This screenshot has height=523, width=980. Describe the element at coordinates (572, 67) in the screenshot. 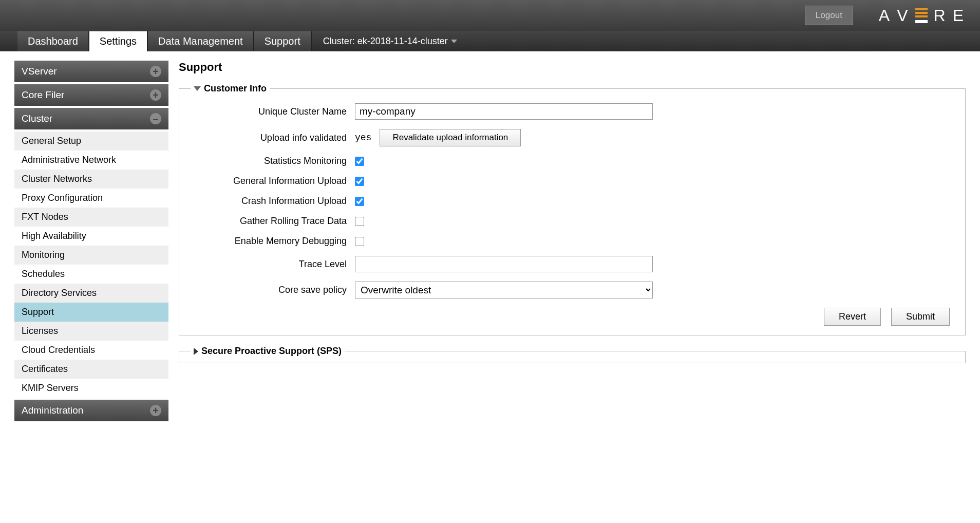

I see `page-title: Support` at that location.